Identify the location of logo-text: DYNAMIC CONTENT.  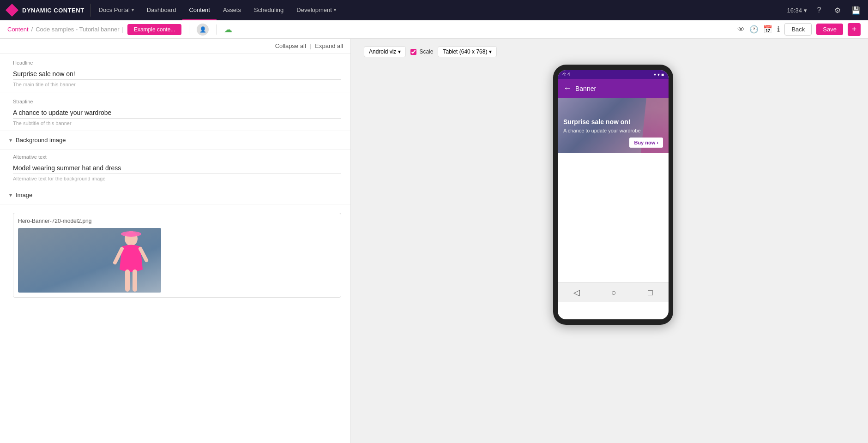
(54, 10).